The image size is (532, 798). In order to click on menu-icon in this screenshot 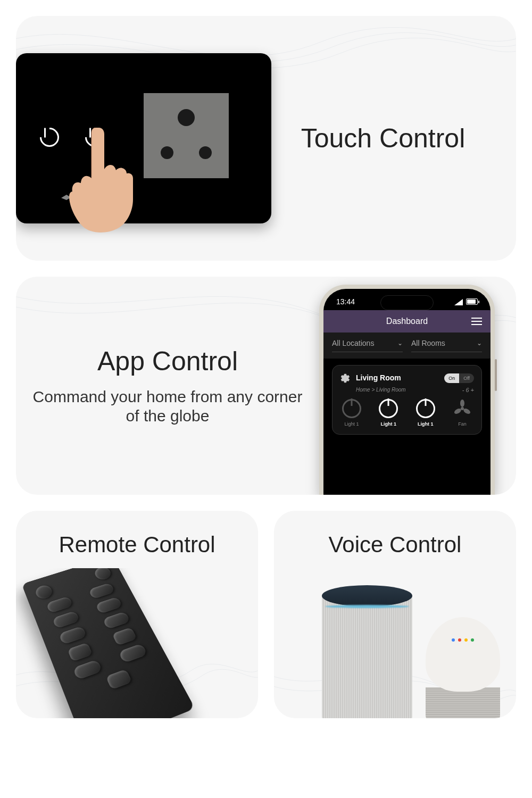, I will do `click(477, 321)`.